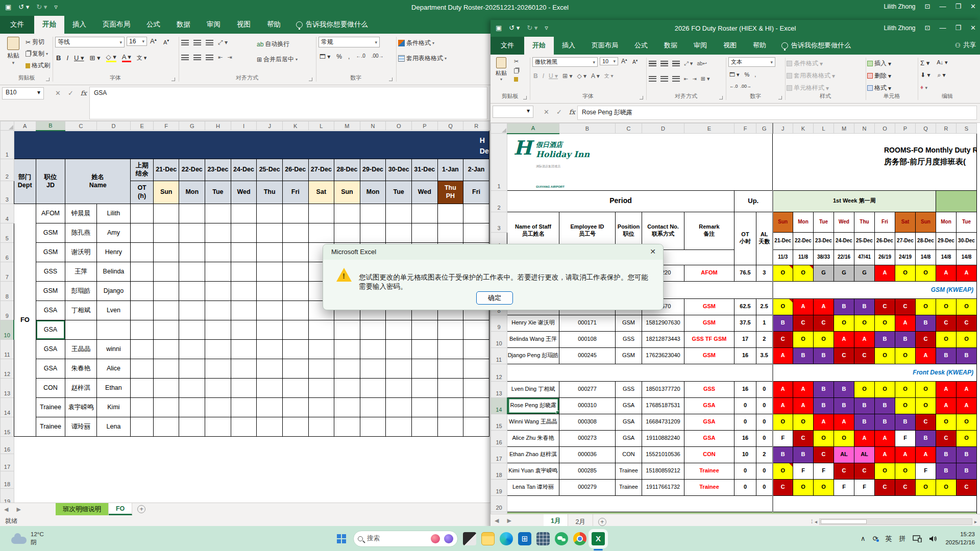  I want to click on increase-decimal-icon: ←.0, so click(734, 86).